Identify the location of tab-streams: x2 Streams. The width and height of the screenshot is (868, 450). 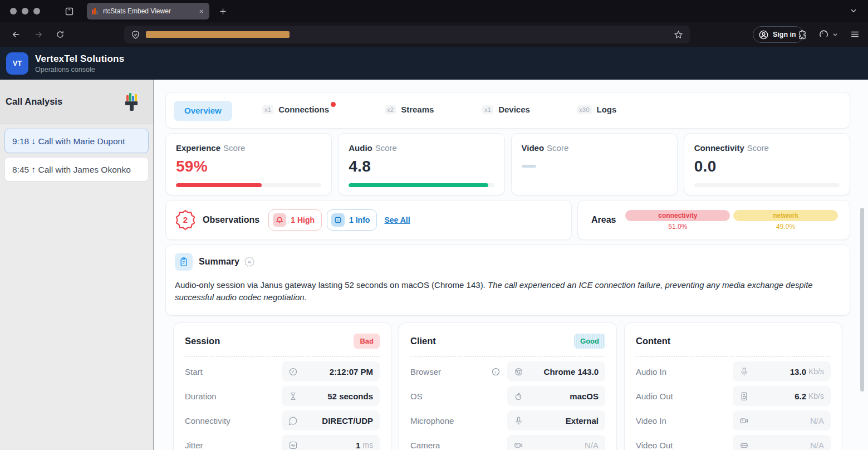
(409, 109).